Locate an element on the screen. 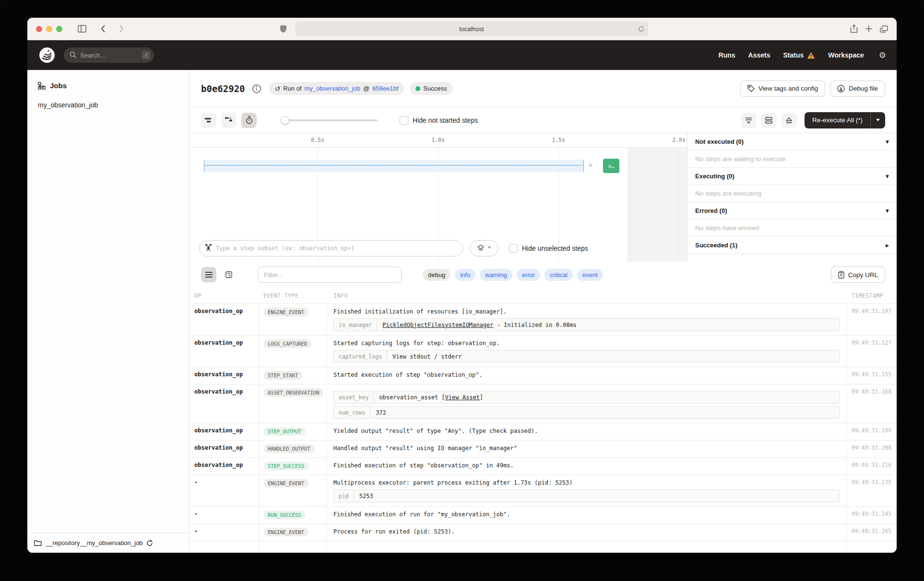 The width and height of the screenshot is (924, 581). close-window-button is located at coordinates (39, 29).